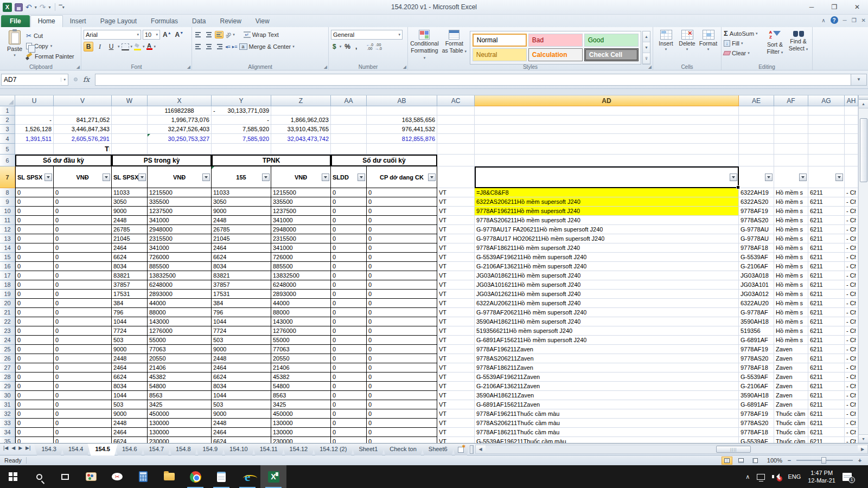  What do you see at coordinates (82, 220) in the screenshot?
I see `cell-V11: 0` at bounding box center [82, 220].